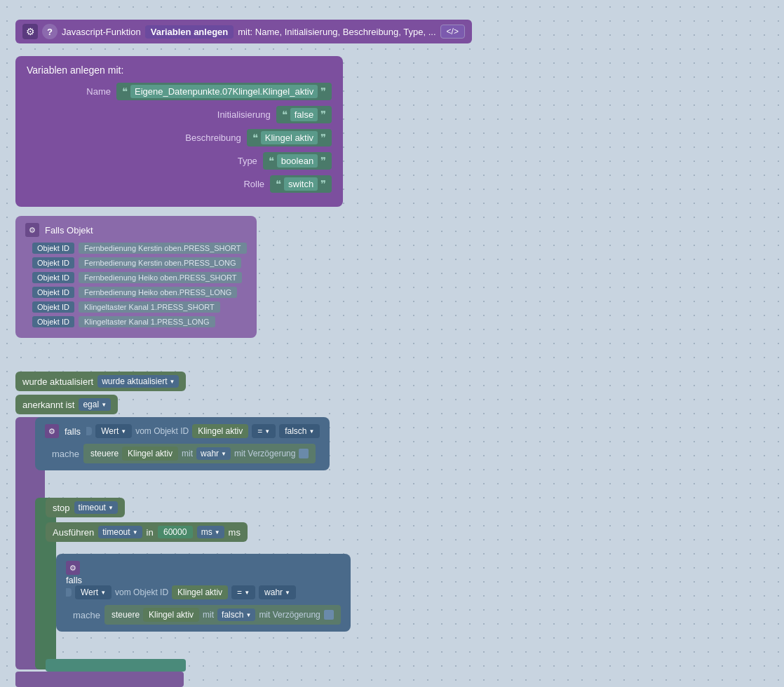 This screenshot has width=784, height=687. What do you see at coordinates (67, 404) in the screenshot?
I see `anerkannt-block: anerkannt ist egal` at bounding box center [67, 404].